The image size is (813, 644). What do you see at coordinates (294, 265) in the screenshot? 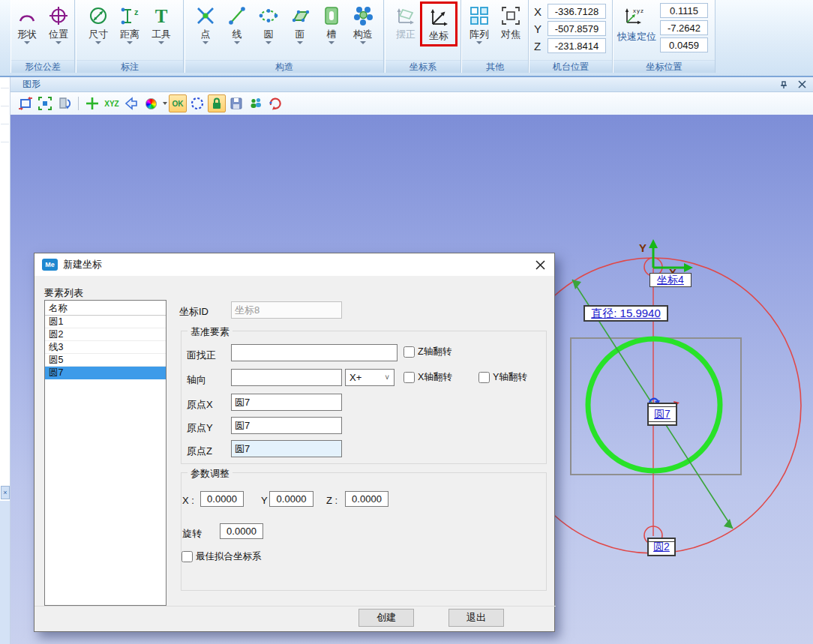
I see `dialog-titlebar: Me 新建坐标` at bounding box center [294, 265].